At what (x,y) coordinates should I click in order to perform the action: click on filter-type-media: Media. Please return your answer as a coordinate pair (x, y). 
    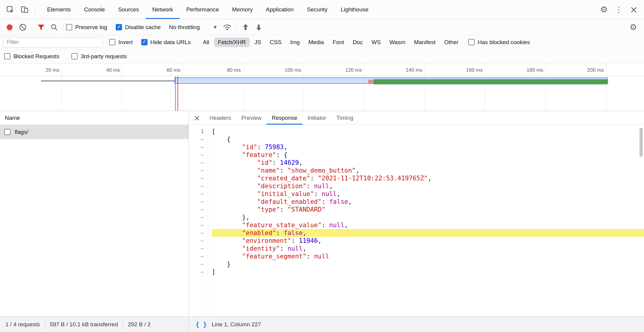
    Looking at the image, I should click on (316, 42).